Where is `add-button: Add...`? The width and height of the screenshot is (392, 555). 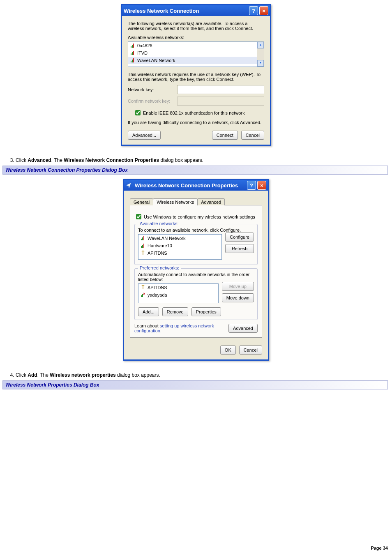
add-button: Add... is located at coordinates (149, 312).